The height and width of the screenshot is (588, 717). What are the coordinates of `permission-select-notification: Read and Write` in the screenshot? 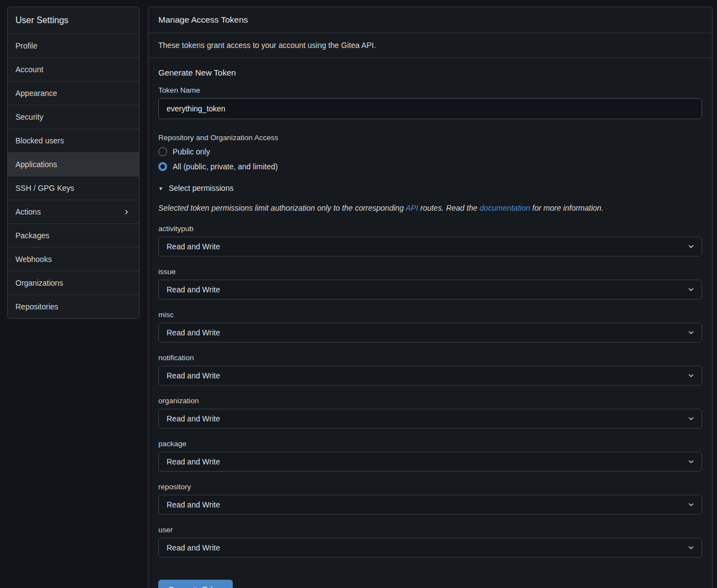 It's located at (430, 376).